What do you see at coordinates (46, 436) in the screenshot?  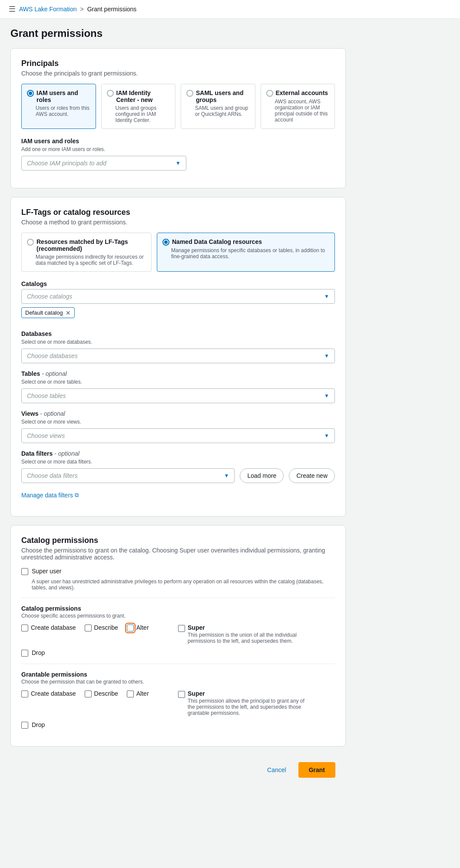 I see `views-placeholder: Choose views` at bounding box center [46, 436].